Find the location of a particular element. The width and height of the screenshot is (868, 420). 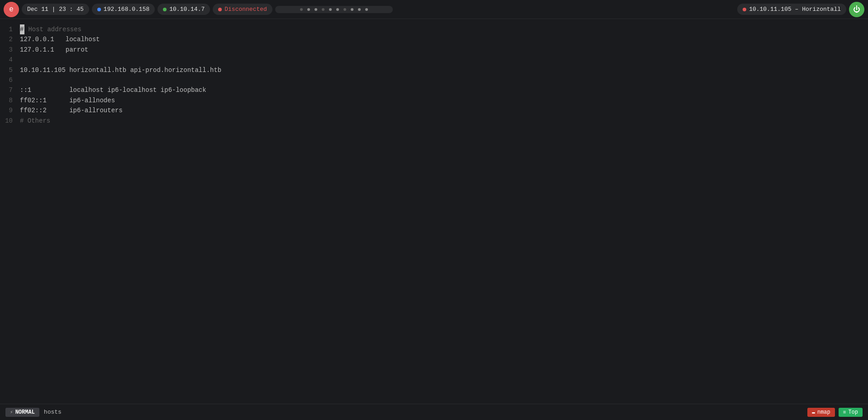

code-line-3: 127.0.1.1 parrot is located at coordinates (443, 50).